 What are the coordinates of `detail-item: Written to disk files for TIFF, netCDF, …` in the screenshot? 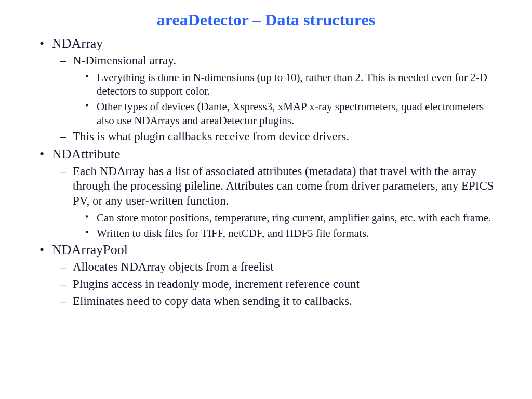 It's located at (299, 233).